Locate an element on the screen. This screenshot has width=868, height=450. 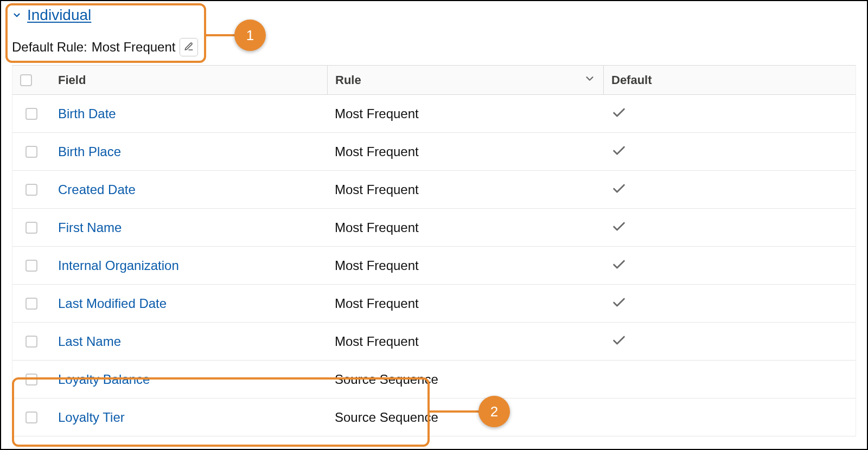
default-rule-value: Most Frequent is located at coordinates (133, 47).